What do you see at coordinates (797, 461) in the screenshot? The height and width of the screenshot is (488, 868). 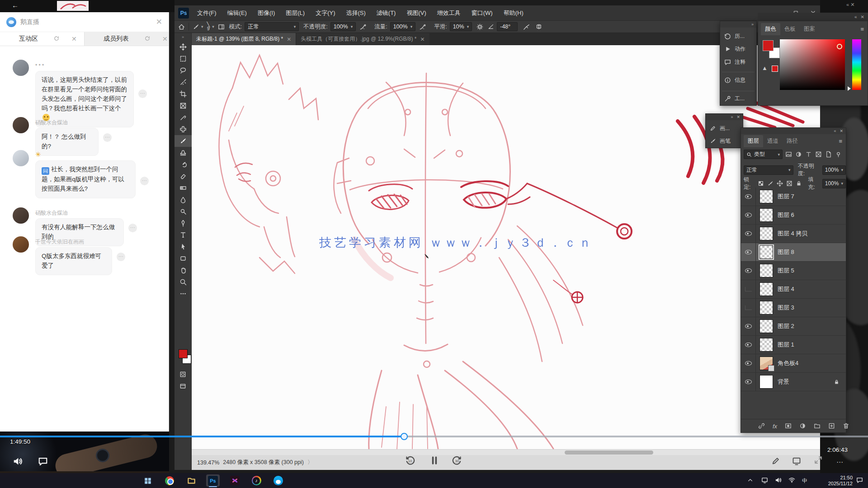 I see `mini-player-icon` at bounding box center [797, 461].